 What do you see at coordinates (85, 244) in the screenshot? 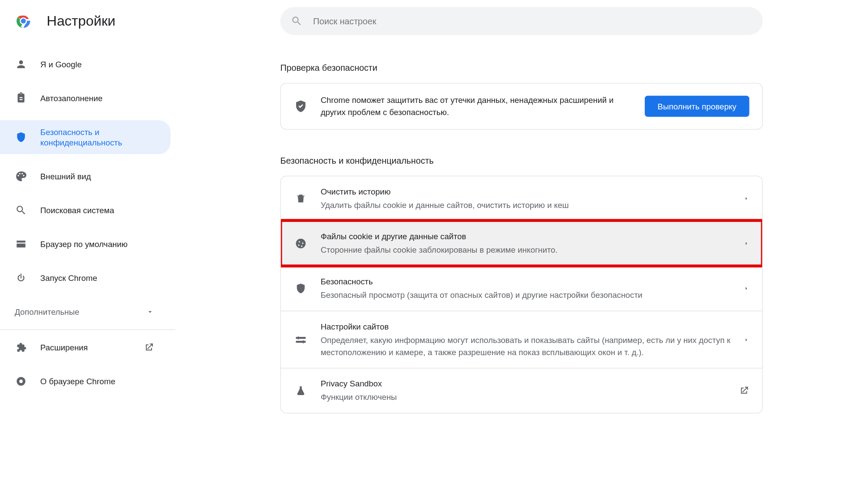
I see `sidebar-item-default-browser: Браузер по умолчанию` at bounding box center [85, 244].